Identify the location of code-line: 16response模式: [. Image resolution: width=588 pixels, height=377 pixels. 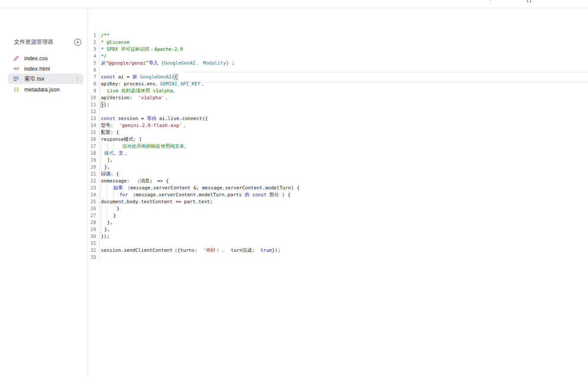
(338, 140).